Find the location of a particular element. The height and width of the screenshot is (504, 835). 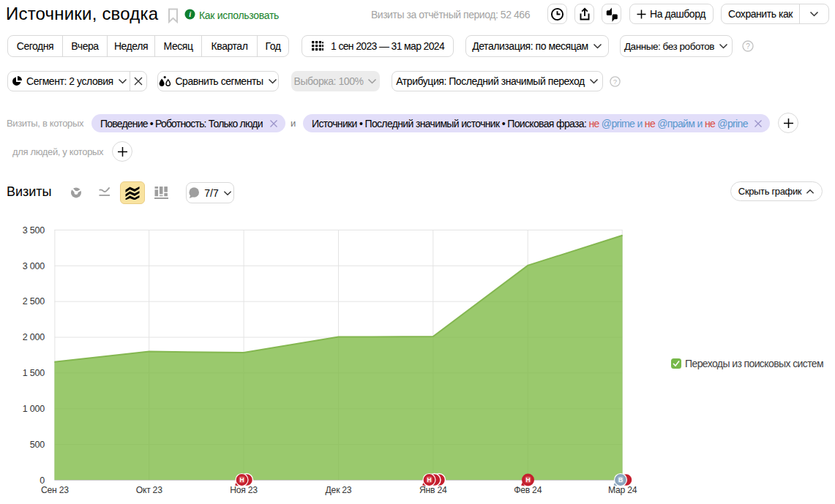

svg-text: 3 500 is located at coordinates (34, 230).